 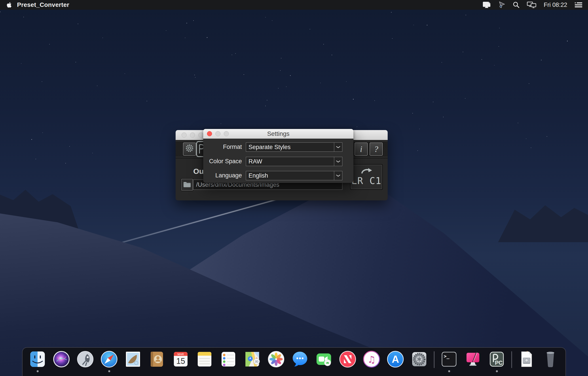 I want to click on settings-body: Format Separate Styles Color Space RAW L…, so click(x=278, y=161).